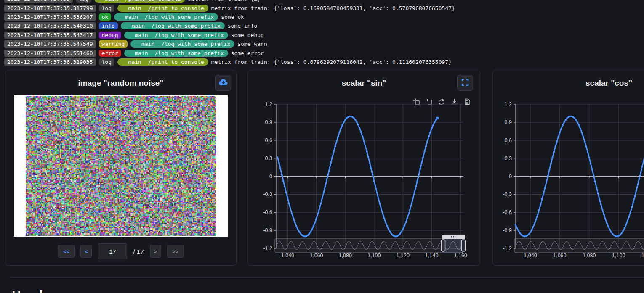 The image size is (644, 293). What do you see at coordinates (432, 256) in the screenshot?
I see `x-tick-label: 1,140` at bounding box center [432, 256].